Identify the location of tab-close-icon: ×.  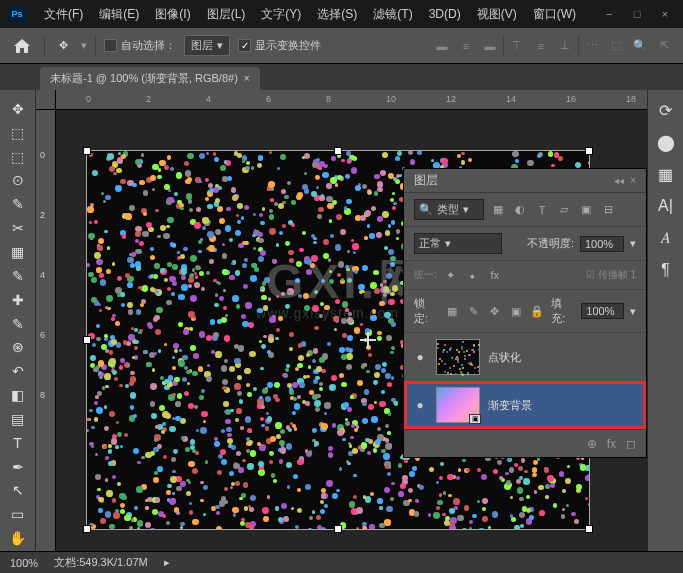
(247, 78).